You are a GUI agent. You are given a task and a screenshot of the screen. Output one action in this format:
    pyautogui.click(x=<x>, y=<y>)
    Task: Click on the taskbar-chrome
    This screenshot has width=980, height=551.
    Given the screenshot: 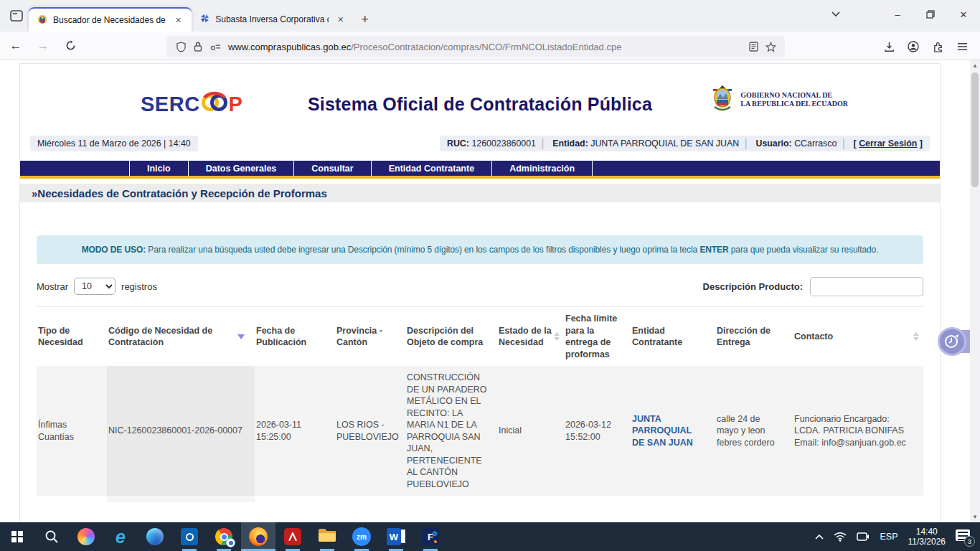 What is the action you would take?
    pyautogui.click(x=224, y=537)
    